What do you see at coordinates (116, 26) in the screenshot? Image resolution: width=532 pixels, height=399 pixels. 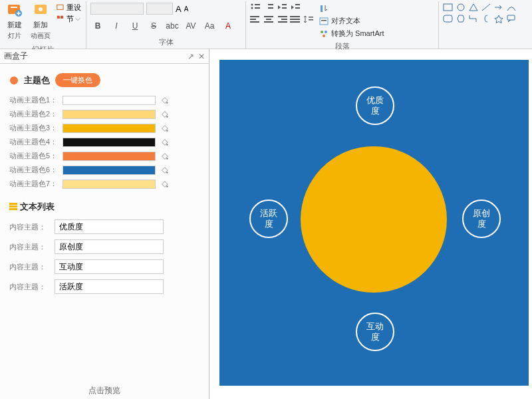 I see `italic-button: I` at bounding box center [116, 26].